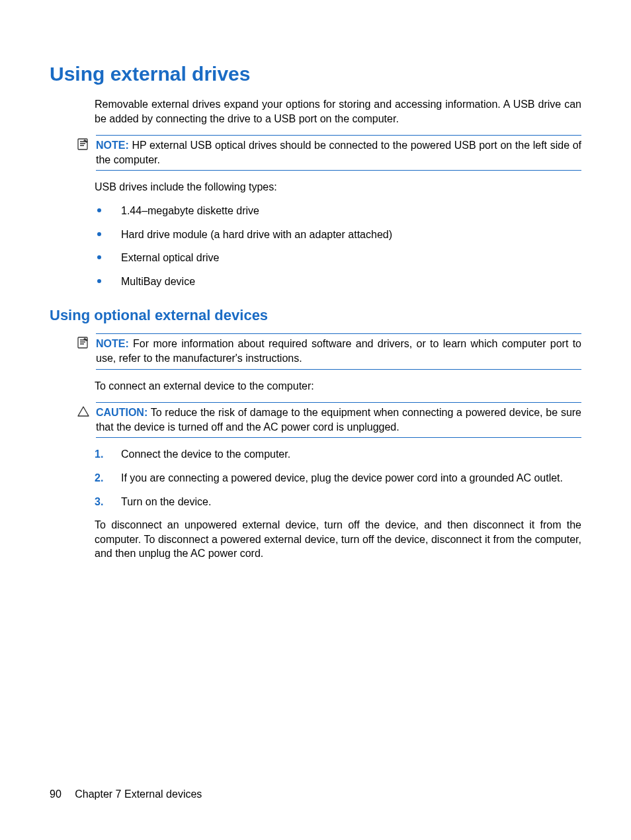 This screenshot has width=631, height=840. I want to click on usb-intro: USB drives include the following types:, so click(338, 187).